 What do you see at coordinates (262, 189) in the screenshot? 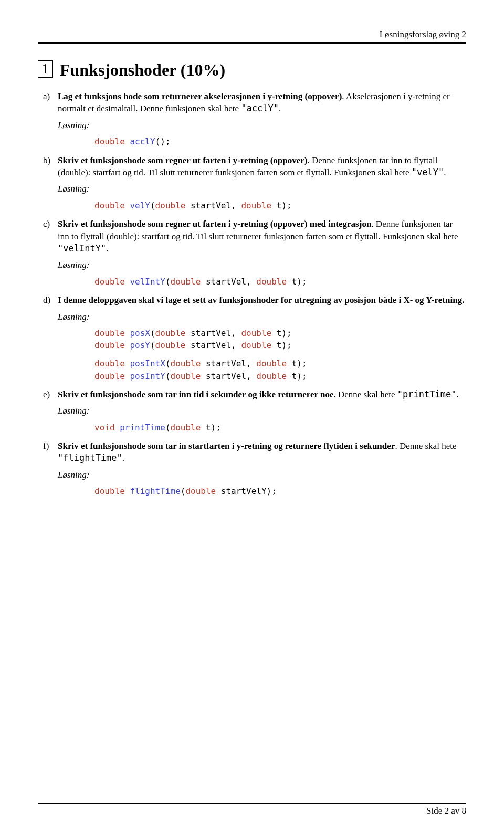
I see `solution-label-b: Løsning:` at bounding box center [262, 189].